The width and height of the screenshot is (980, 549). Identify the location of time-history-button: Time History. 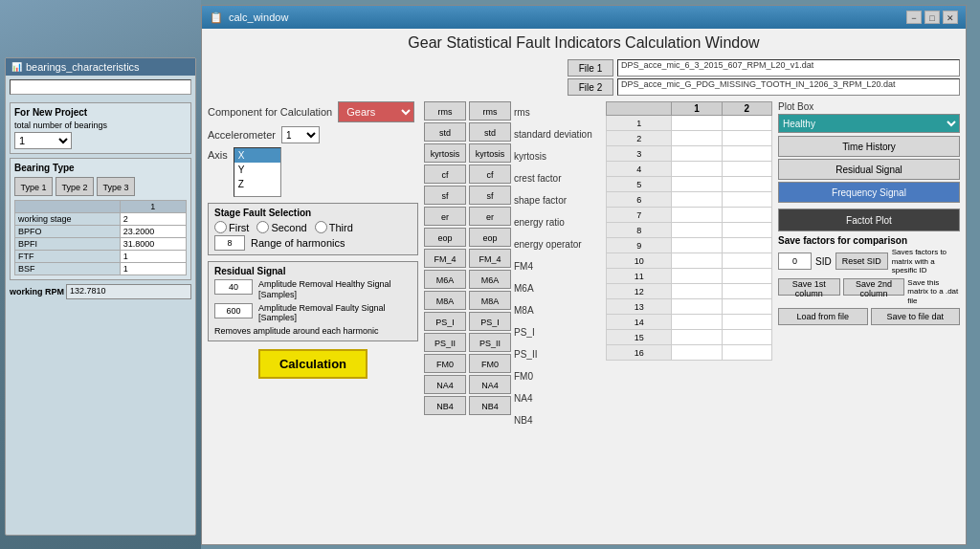
(869, 146).